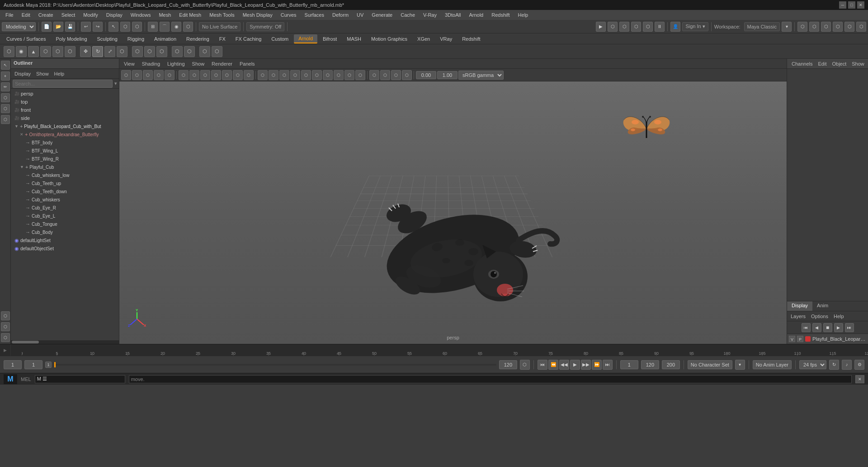 This screenshot has height=467, width=868. I want to click on outliner-item-btf-wing-r: → BTF_Wing_R, so click(65, 159).